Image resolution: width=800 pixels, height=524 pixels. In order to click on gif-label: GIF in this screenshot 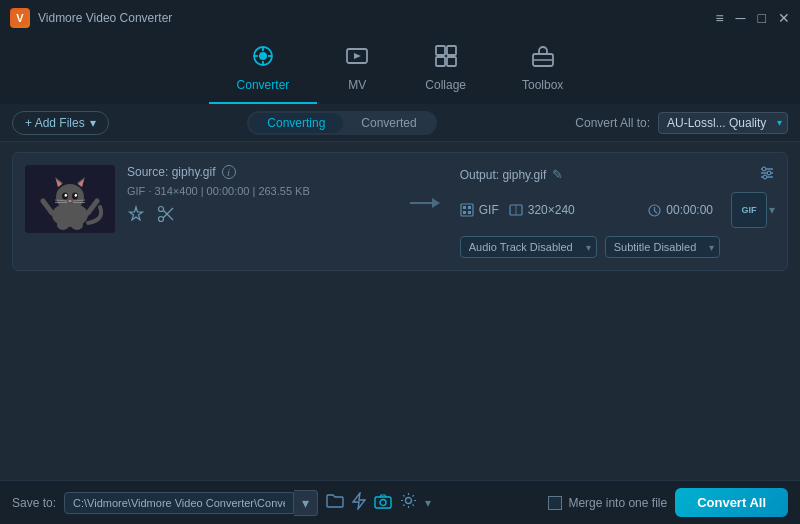, I will do `click(750, 210)`.